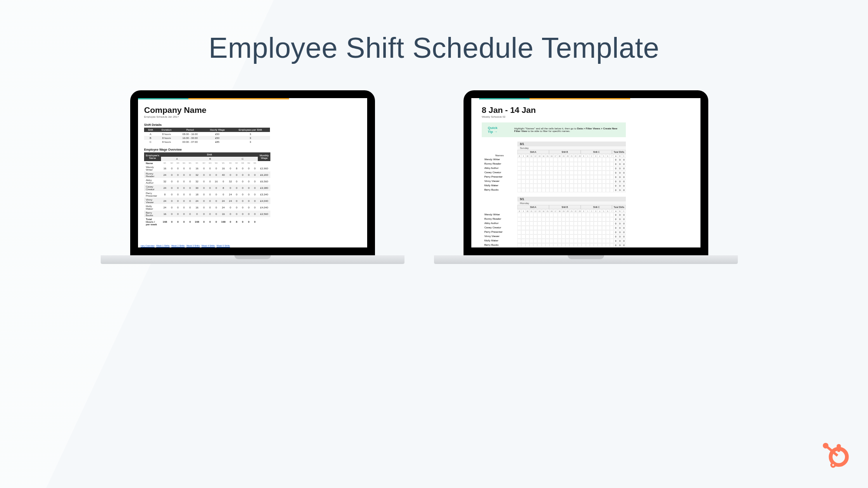 This screenshot has width=868, height=488. What do you see at coordinates (208, 246) in the screenshot?
I see `sheet-tab: Week 4 Shifts` at bounding box center [208, 246].